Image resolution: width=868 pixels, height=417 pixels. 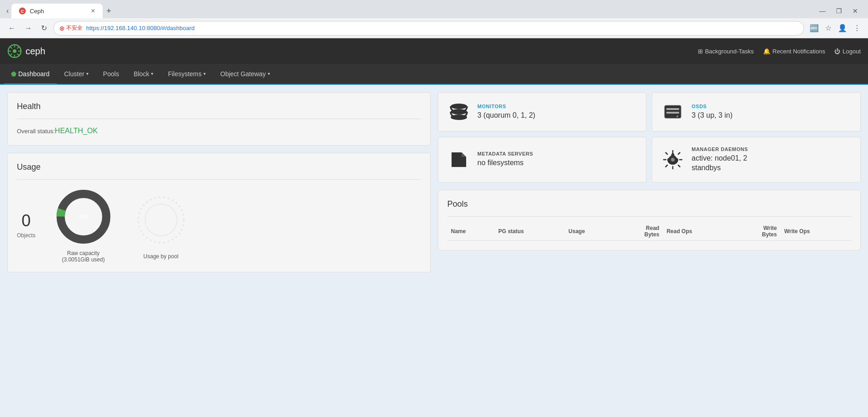 What do you see at coordinates (842, 28) in the screenshot?
I see `profile-button: 👤` at bounding box center [842, 28].